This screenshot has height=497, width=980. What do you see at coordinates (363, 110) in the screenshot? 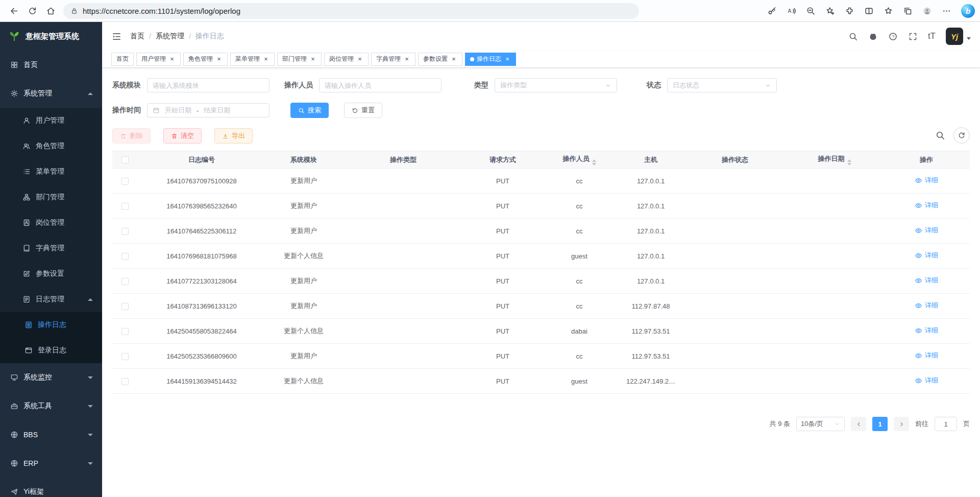
I see `reset-button: 重置` at bounding box center [363, 110].